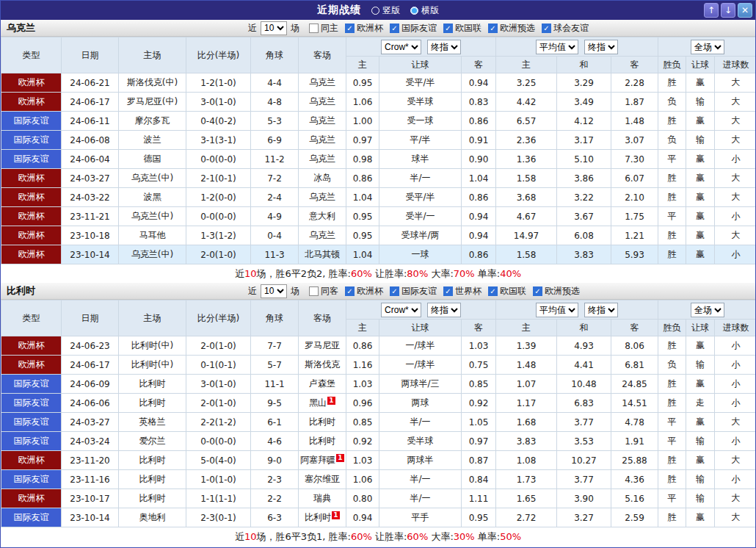 The width and height of the screenshot is (756, 548). What do you see at coordinates (379, 140) in the screenshot?
I see `table-row: 国际友谊24-06-08波兰3-1(3-1)6-9乌克兰0.97平/半0.912…` at bounding box center [379, 140].